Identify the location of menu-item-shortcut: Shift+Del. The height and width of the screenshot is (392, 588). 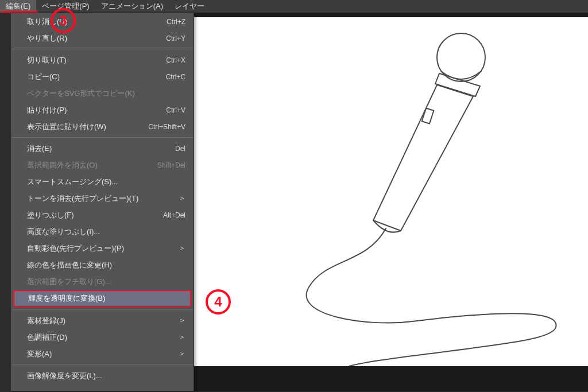
(171, 165).